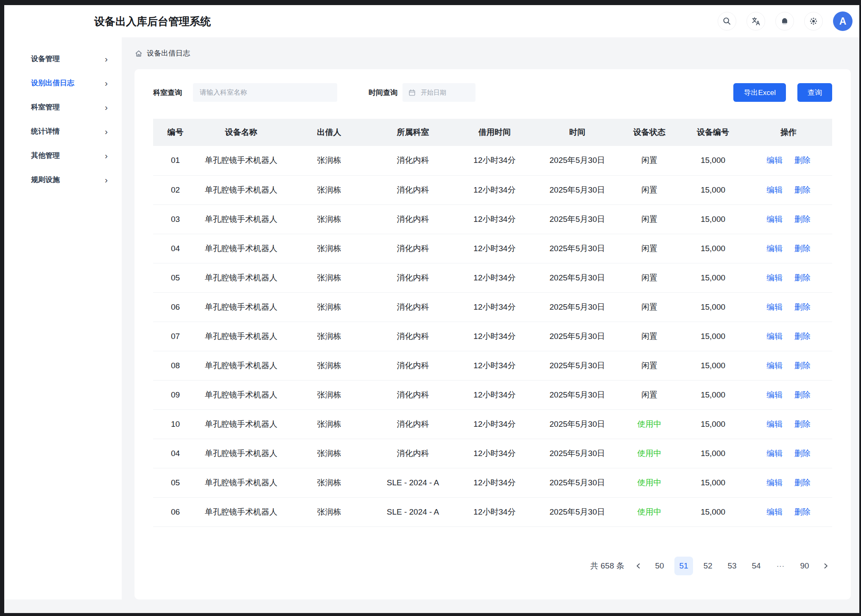 The image size is (861, 616). Describe the element at coordinates (660, 566) in the screenshot. I see `page-number: 50` at that location.